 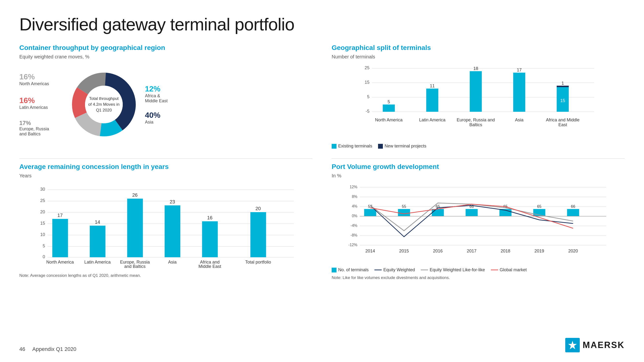 What do you see at coordinates (424, 270) in the screenshot?
I see `like-color` at bounding box center [424, 270].